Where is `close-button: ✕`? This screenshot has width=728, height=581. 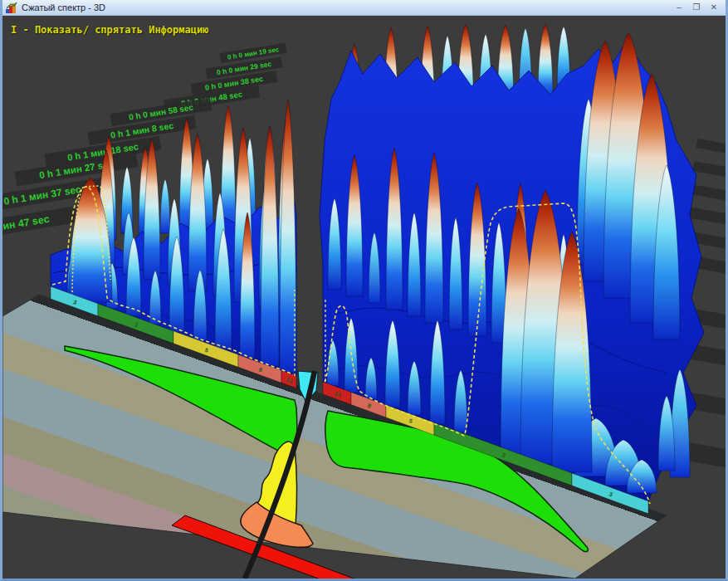 close-button: ✕ is located at coordinates (714, 7).